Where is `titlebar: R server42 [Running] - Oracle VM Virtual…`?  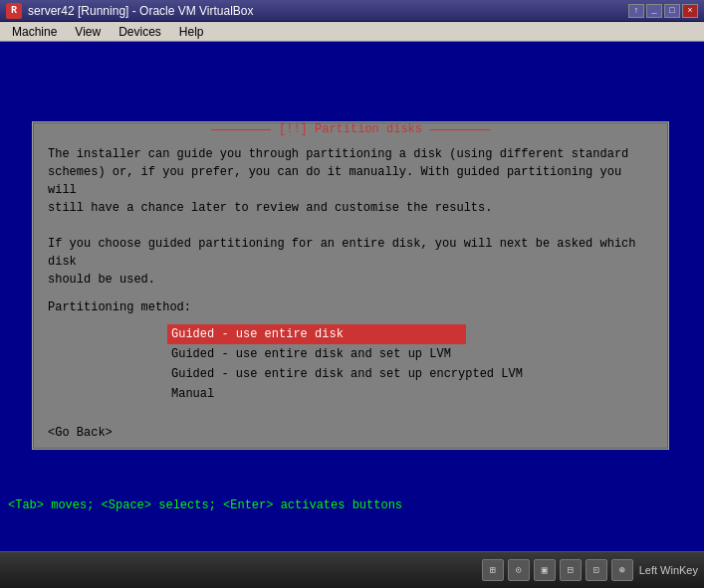 titlebar: R server42 [Running] - Oracle VM Virtual… is located at coordinates (352, 11).